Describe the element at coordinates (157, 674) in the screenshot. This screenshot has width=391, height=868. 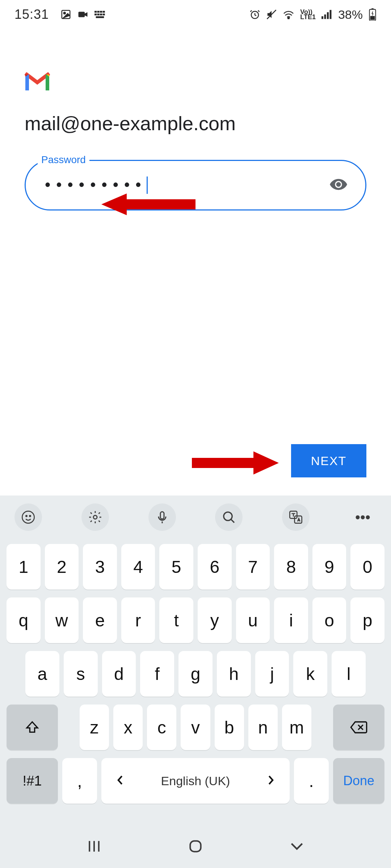
I see `key-f: f` at that location.